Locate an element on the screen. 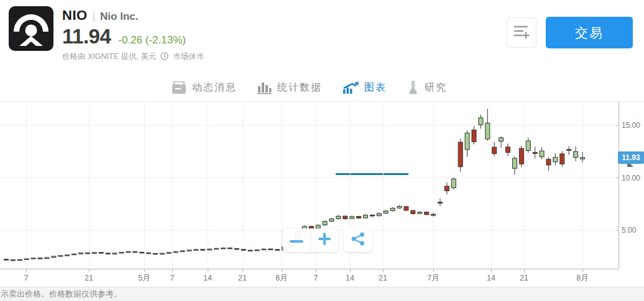 This screenshot has height=301, width=644. disclaimer-bar: 示卖出价格。价格数据仅供参考。 is located at coordinates (322, 294).